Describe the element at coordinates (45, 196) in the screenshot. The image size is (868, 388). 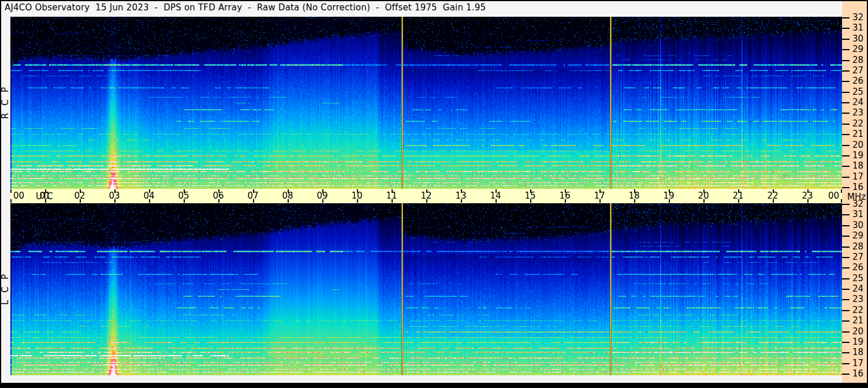
I see `hour-label: 01` at that location.